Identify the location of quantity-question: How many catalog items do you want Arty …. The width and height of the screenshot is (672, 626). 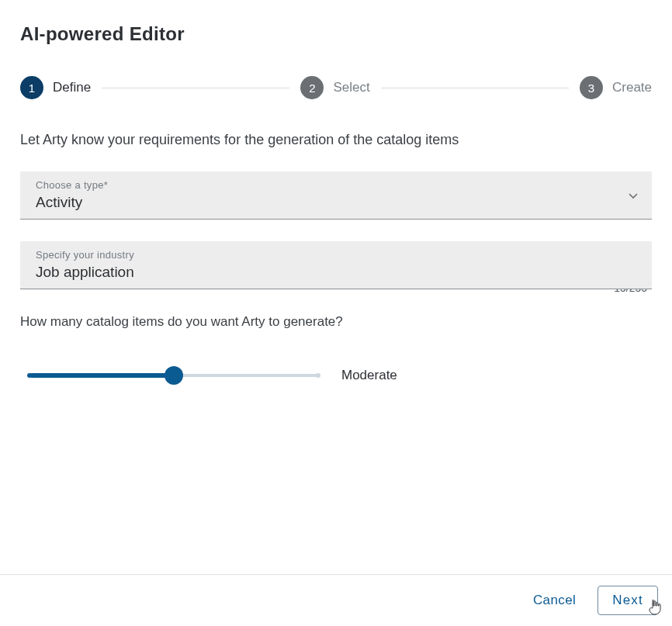
(336, 322).